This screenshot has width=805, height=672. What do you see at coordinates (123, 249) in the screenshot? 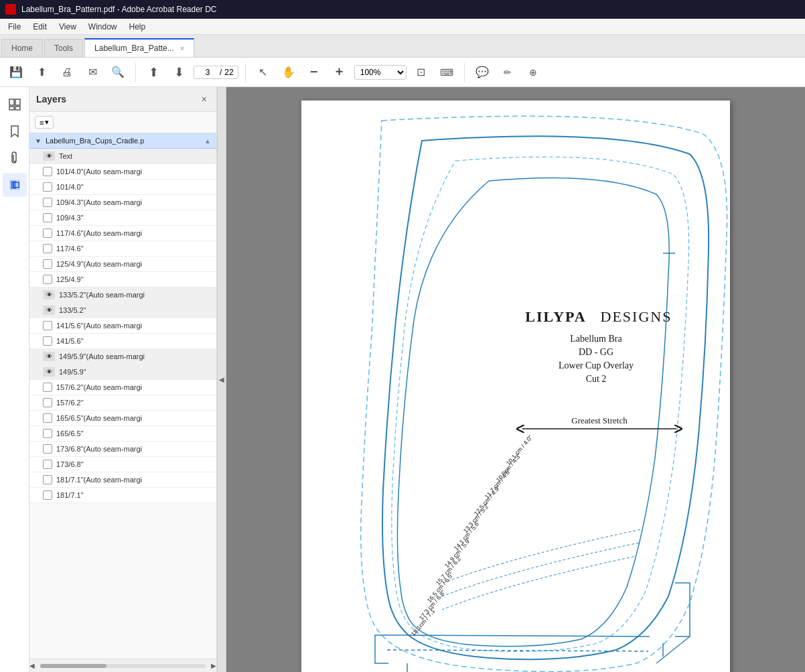
I see `layer-item: 117/4.6"` at bounding box center [123, 249].